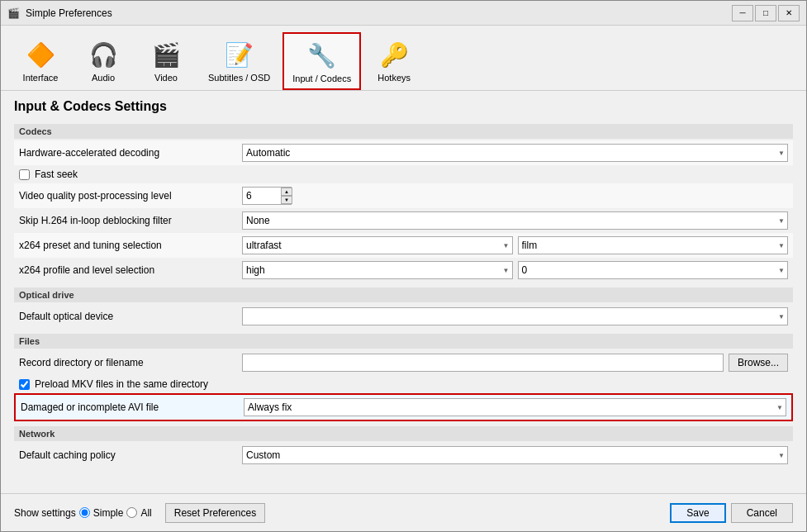  Describe the element at coordinates (515, 221) in the screenshot. I see `skip-h264-control: None All Non-ref` at that location.